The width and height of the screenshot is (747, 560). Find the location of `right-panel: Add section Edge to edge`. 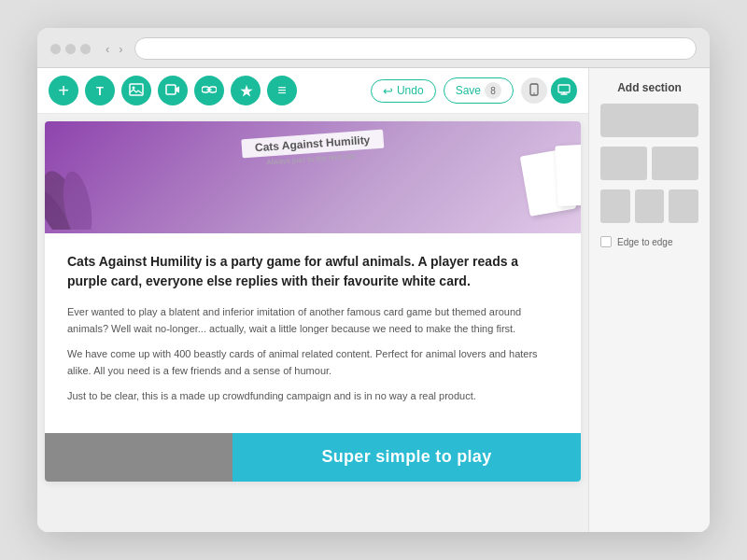

right-panel: Add section Edge to edge is located at coordinates (649, 301).